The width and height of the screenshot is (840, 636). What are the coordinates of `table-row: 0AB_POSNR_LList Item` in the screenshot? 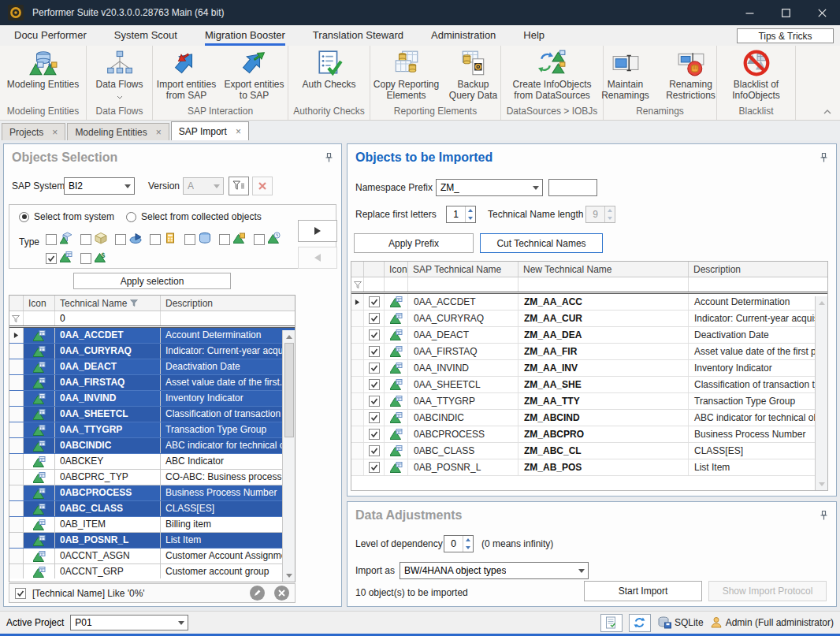 It's located at (152, 541).